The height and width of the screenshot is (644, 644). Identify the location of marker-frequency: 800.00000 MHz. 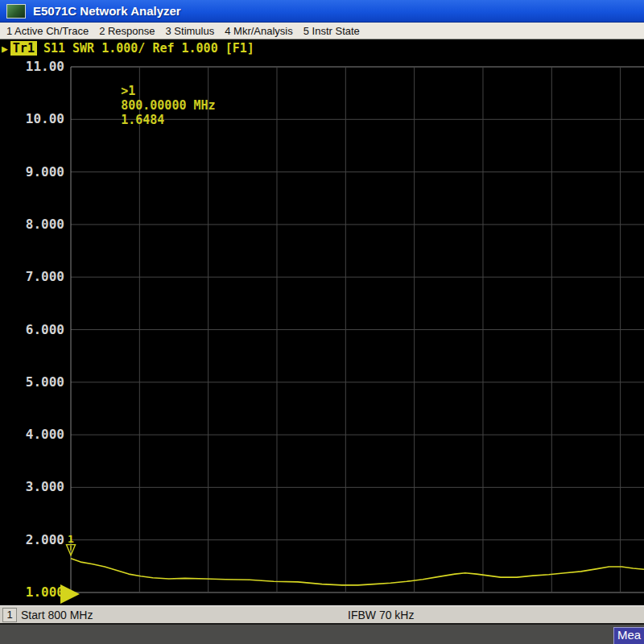
(167, 105).